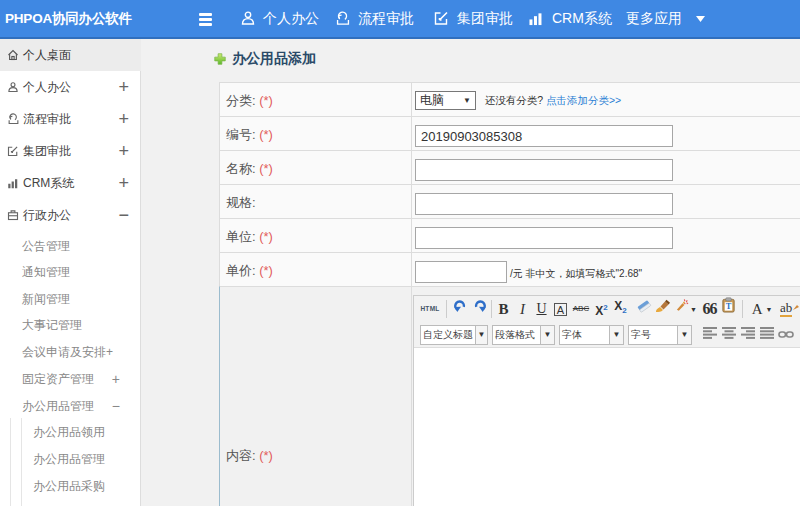 The image size is (800, 506). I want to click on svg-text: T, so click(729, 306).